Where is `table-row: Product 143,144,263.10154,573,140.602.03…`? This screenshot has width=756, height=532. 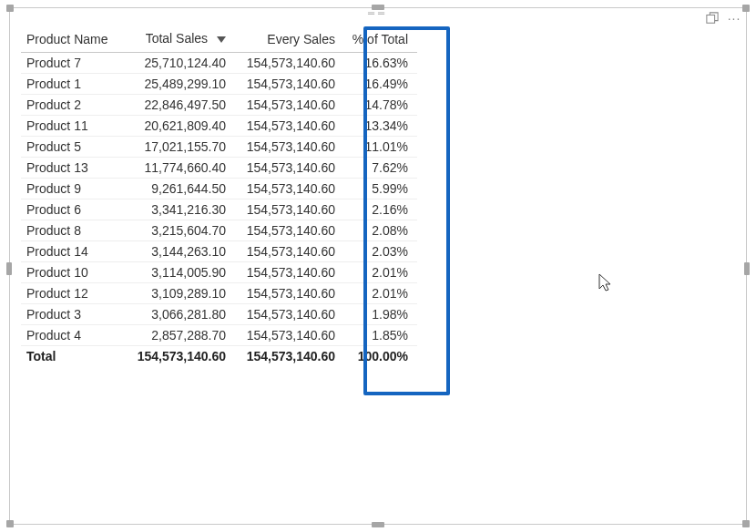
table-row: Product 143,144,263.10154,573,140.602.03… is located at coordinates (219, 251).